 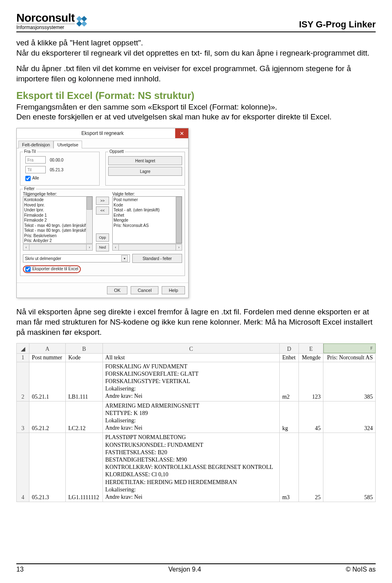 I want to click on cell-tekst: FORSKALING AV FUNDAMENTFORSKALINGSOVERFL…, so click(x=191, y=381).